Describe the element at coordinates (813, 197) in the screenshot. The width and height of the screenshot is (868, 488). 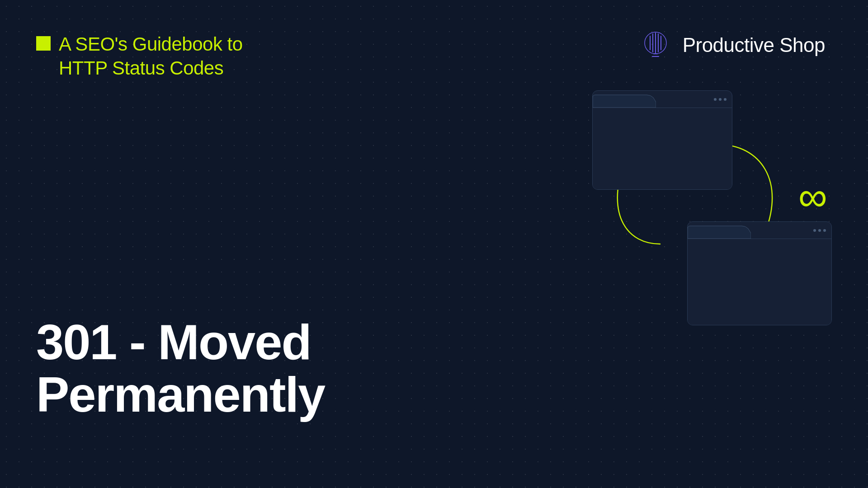
I see `infinity-icon: ∞` at that location.